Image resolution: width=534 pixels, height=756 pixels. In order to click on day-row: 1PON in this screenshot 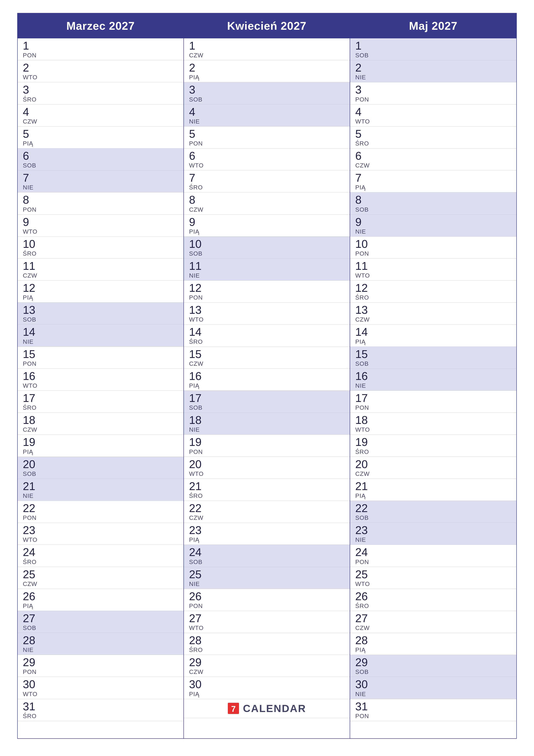, I will do `click(101, 49)`.